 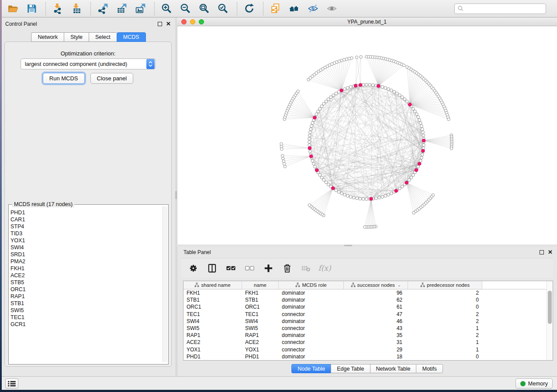 I want to click on table-row: RAP1RAP1dominator352, so click(x=368, y=335).